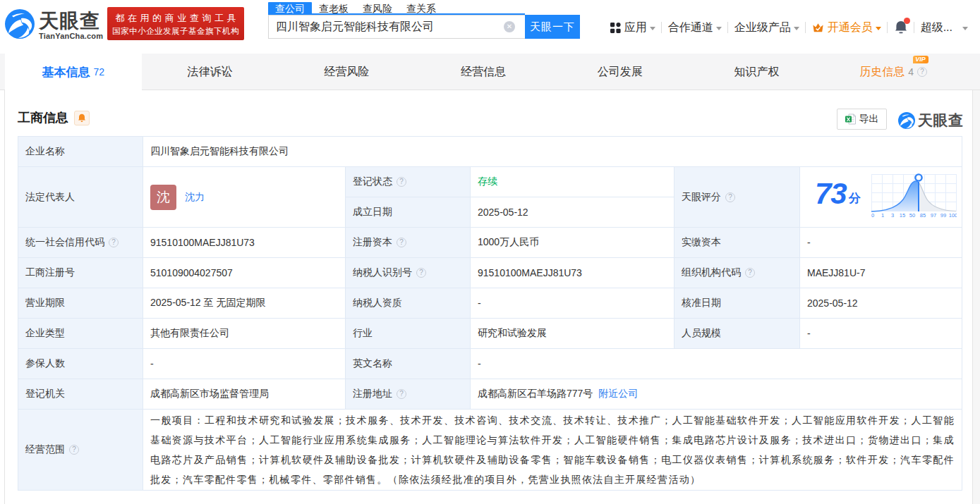 This screenshot has height=504, width=980. Describe the element at coordinates (636, 28) in the screenshot. I see `menu-apps-label: 应用` at that location.